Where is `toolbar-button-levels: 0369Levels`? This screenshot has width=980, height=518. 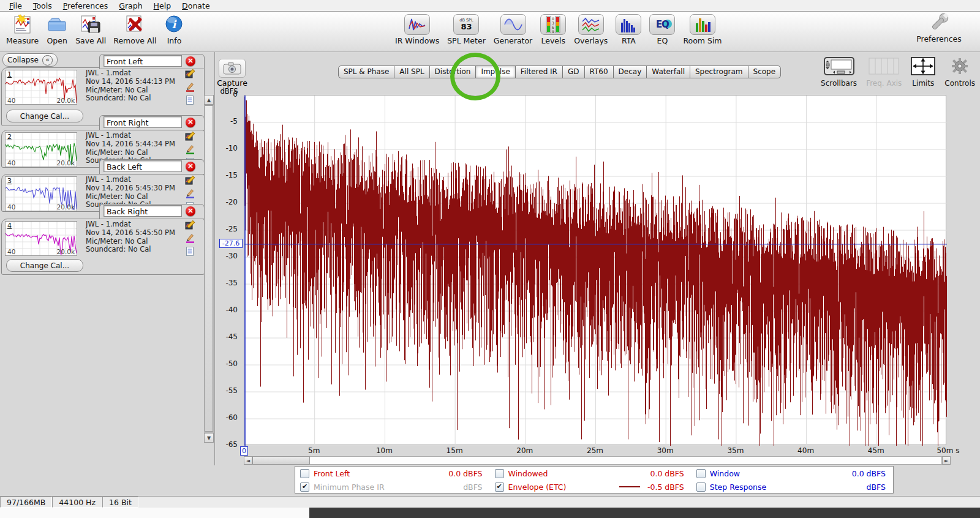 toolbar-button-levels: 0369Levels is located at coordinates (553, 32).